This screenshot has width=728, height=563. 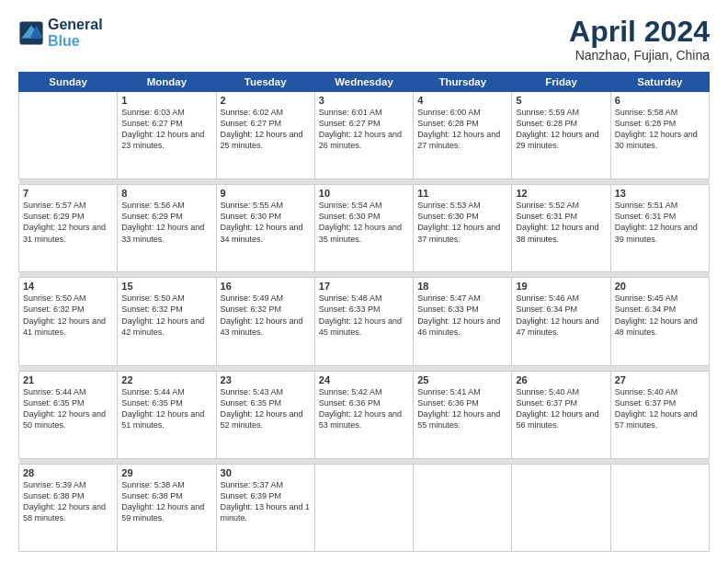 I want to click on sunrise-text: Sunrise: 5:43 AM, so click(x=266, y=392).